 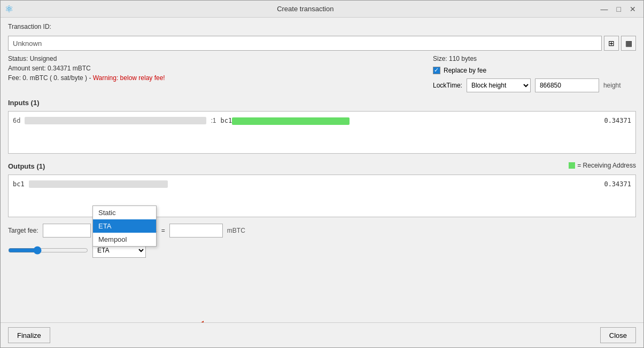 I want to click on locktime-value-input, so click(x=567, y=85).